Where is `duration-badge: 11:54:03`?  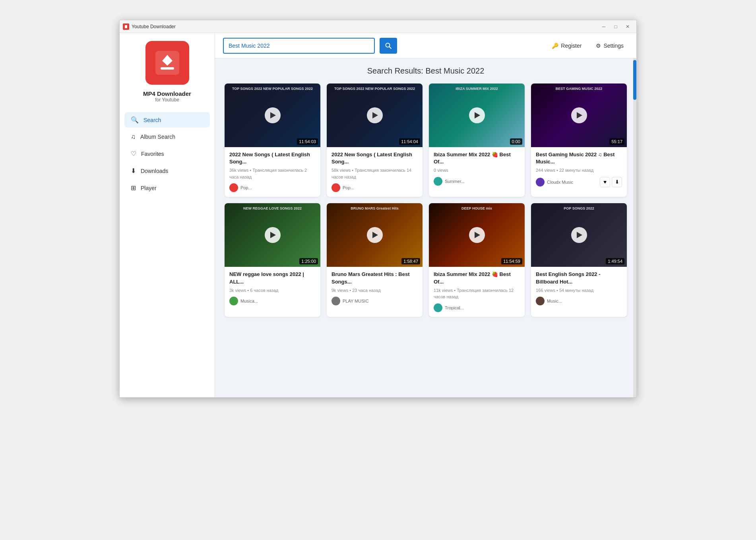 duration-badge: 11:54:03 is located at coordinates (308, 142).